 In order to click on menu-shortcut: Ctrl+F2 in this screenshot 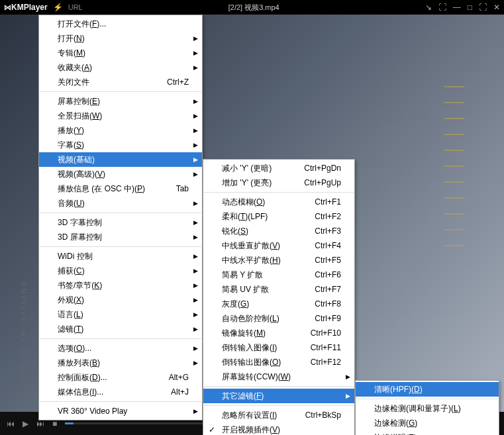, I will do `click(328, 217)`.